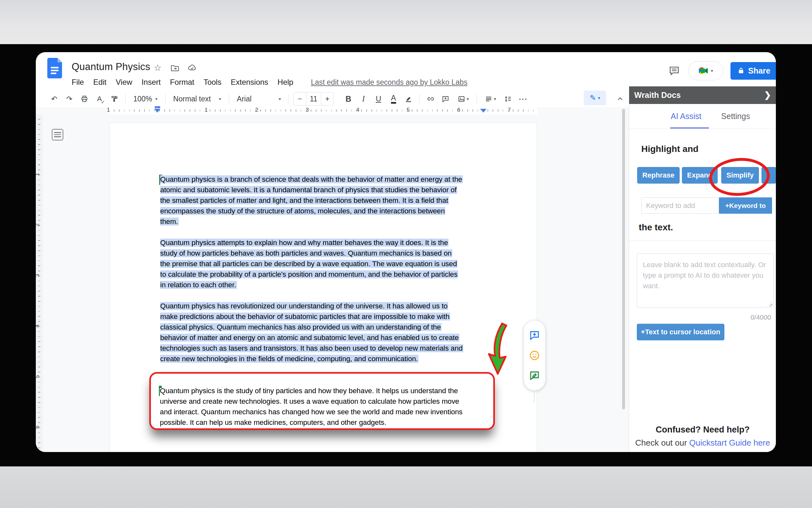 This screenshot has width=812, height=508. I want to click on sidebar-title: Wraith Docs, so click(657, 95).